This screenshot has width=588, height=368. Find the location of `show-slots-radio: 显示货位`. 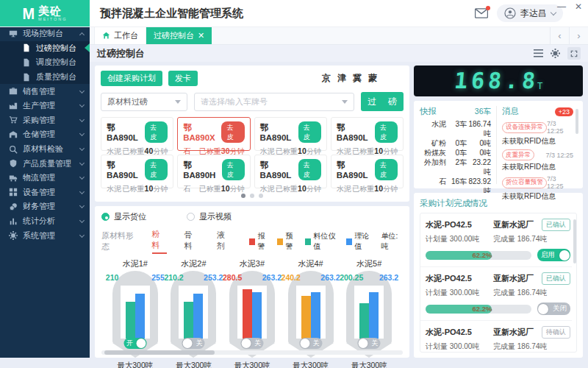

show-slots-radio: 显示货位 is located at coordinates (123, 216).